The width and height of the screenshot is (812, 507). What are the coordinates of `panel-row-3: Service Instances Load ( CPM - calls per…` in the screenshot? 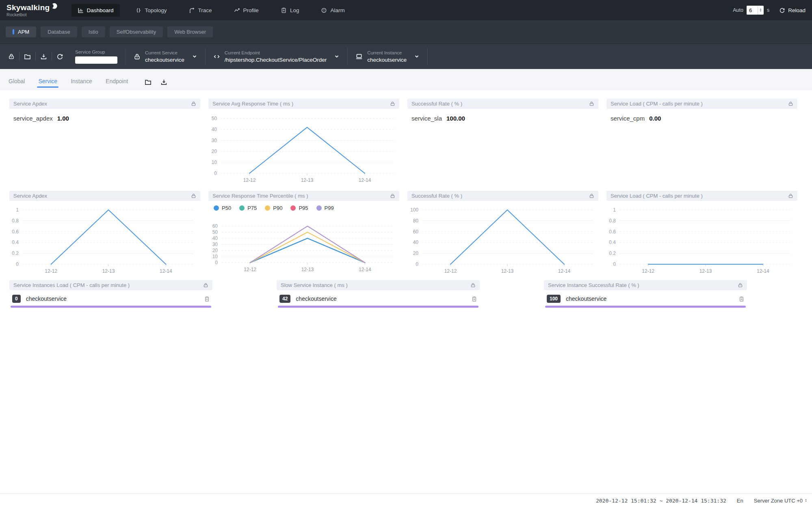 It's located at (411, 294).